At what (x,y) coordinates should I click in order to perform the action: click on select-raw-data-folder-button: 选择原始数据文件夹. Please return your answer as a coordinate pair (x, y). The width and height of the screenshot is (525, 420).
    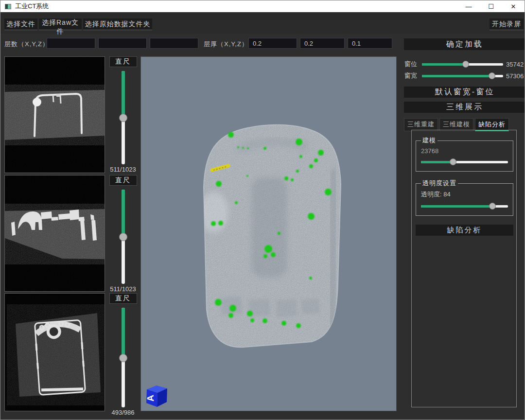
    Looking at the image, I should click on (118, 24).